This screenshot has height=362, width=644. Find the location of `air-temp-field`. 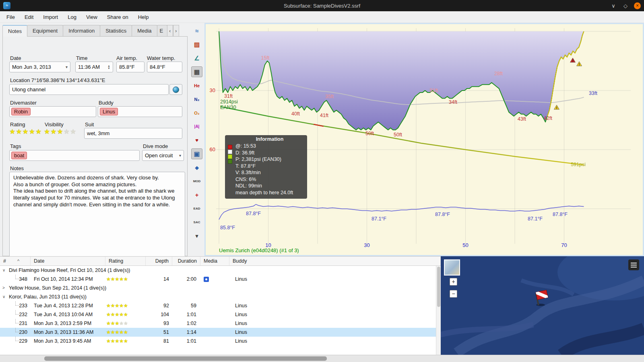

air-temp-field is located at coordinates (130, 67).